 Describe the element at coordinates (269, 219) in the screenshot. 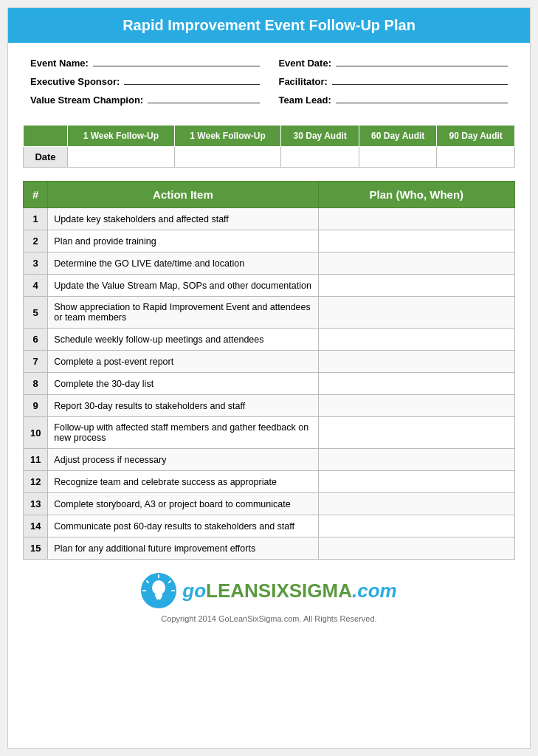

I see `table-row: 1Update key stakeholders and affected st…` at that location.